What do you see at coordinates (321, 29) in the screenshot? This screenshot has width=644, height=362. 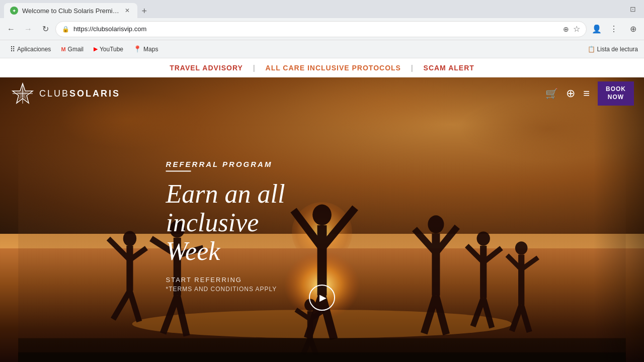 I see `address-bar: 🔒 https://clubsolarisvip.com ⊕ ☆` at bounding box center [321, 29].